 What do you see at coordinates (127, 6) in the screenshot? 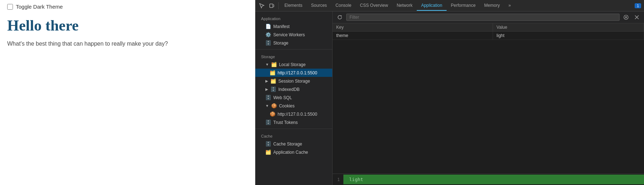
I see `toggle-row: Toggle Dark Theme` at bounding box center [127, 6].